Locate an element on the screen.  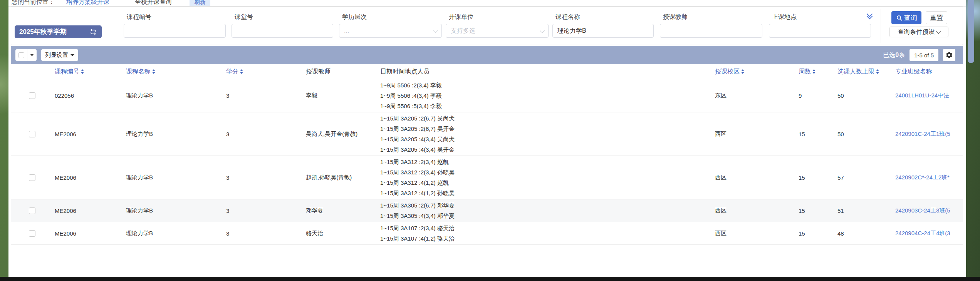
cell-teacher: 赵凯,孙晓昊(青教) is located at coordinates (341, 177).